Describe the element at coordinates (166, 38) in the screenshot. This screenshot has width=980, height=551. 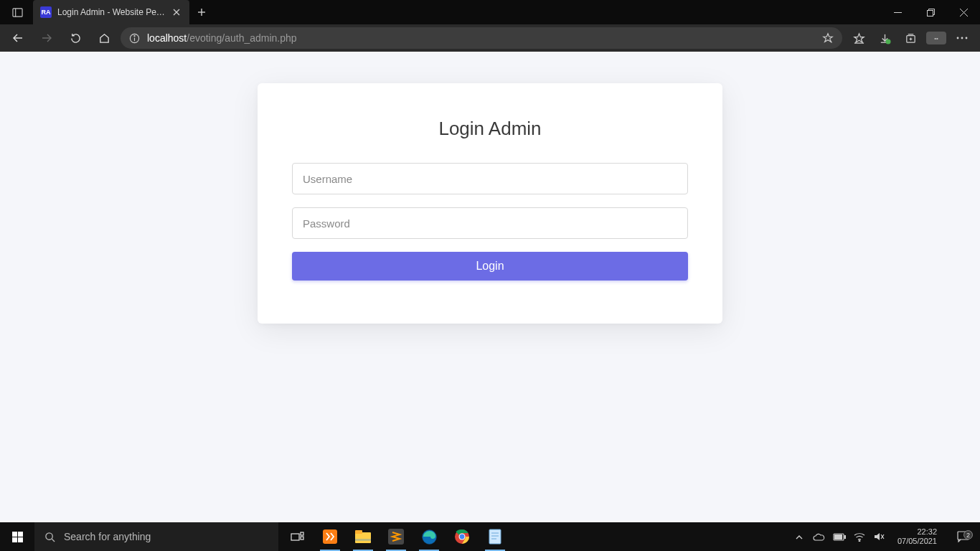
I see `address-host: localhost` at that location.